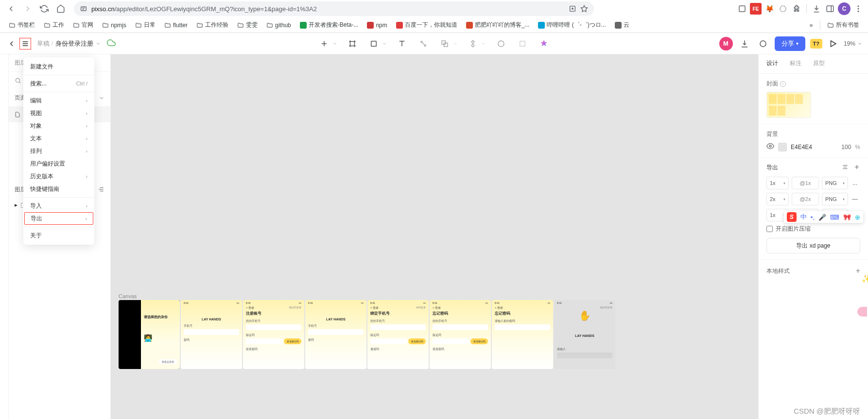 The height and width of the screenshot is (419, 868). What do you see at coordinates (814, 246) in the screenshot?
I see `export-button: 导出 xd page` at bounding box center [814, 246].